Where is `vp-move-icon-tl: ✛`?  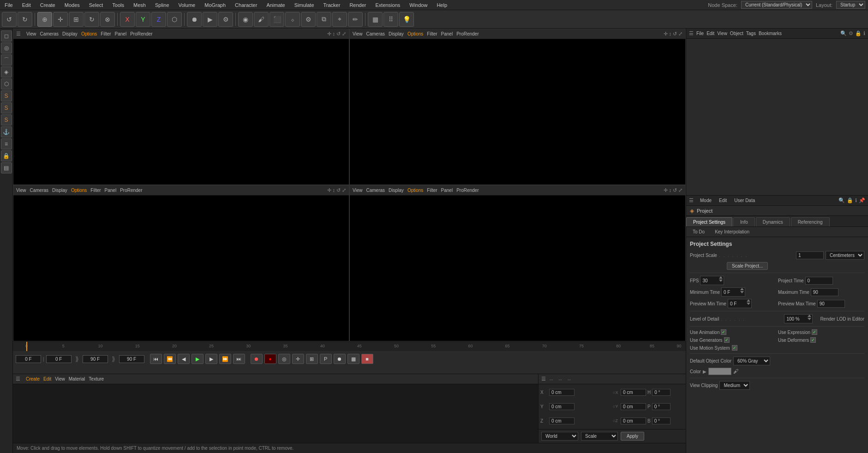
vp-move-icon-tl: ✛ is located at coordinates (329, 34).